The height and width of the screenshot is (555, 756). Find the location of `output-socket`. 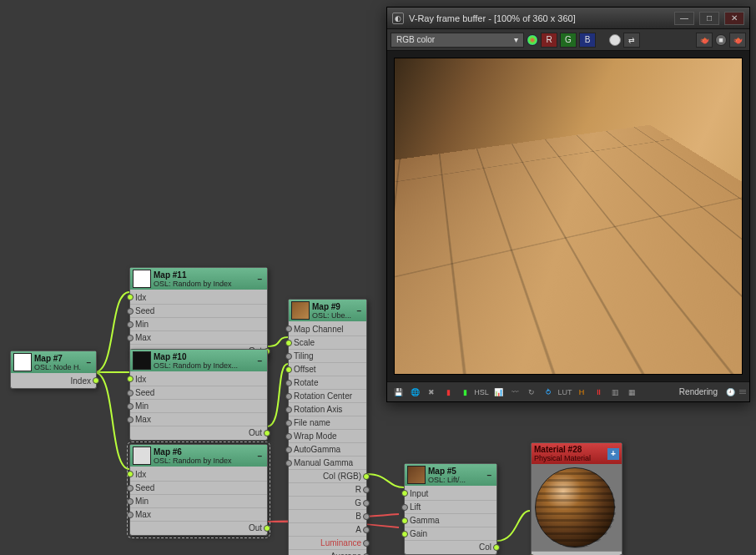

output-socket is located at coordinates (577, 552).